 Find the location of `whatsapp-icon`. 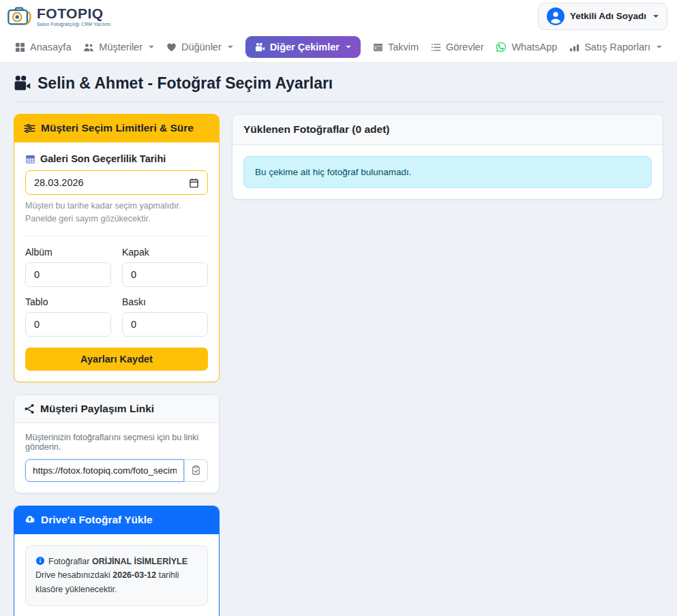

whatsapp-icon is located at coordinates (501, 47).